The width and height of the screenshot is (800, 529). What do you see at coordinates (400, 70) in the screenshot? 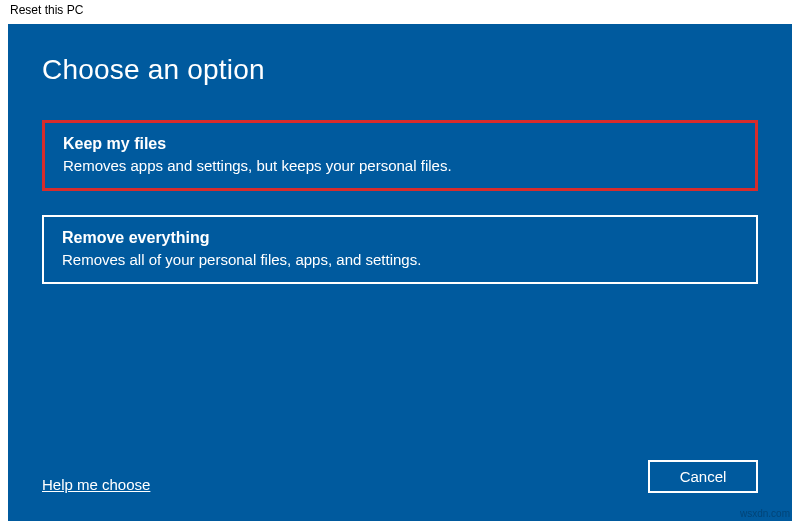
I see `page-title: Choose an option` at bounding box center [400, 70].